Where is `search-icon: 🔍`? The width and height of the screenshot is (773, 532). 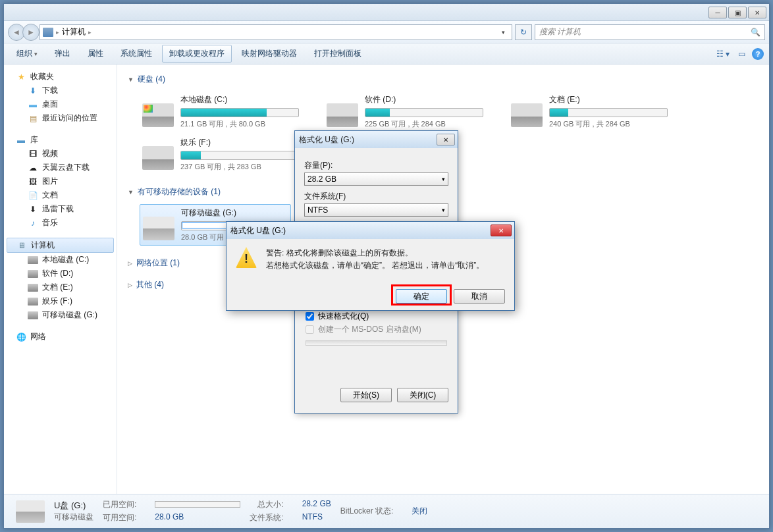 search-icon: 🔍 is located at coordinates (756, 32).